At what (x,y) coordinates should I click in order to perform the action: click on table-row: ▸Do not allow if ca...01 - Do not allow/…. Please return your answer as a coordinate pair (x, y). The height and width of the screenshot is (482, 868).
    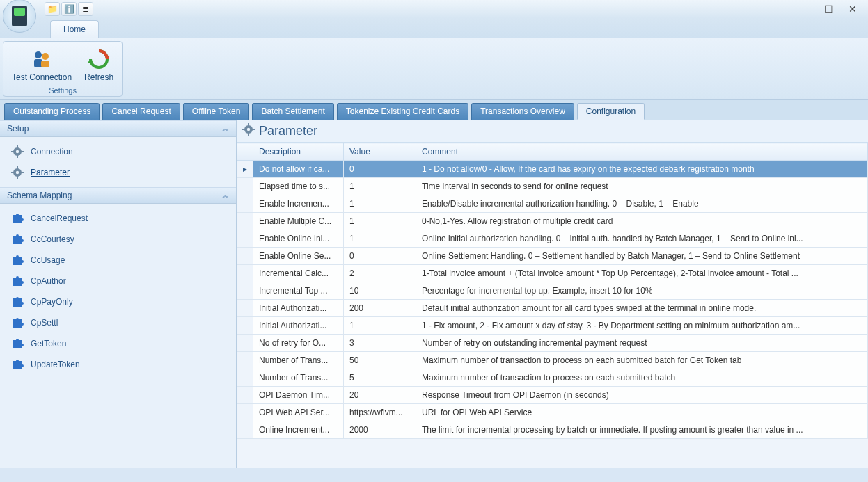
    Looking at the image, I should click on (553, 170).